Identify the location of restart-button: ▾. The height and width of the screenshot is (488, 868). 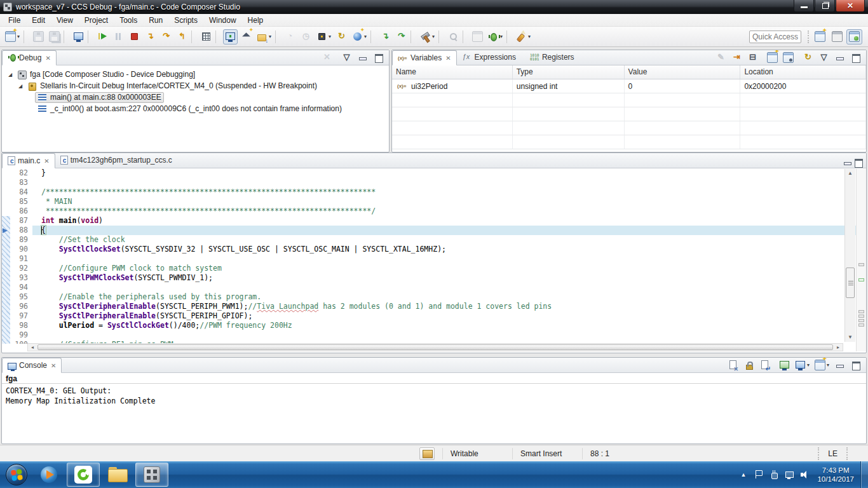
(360, 37).